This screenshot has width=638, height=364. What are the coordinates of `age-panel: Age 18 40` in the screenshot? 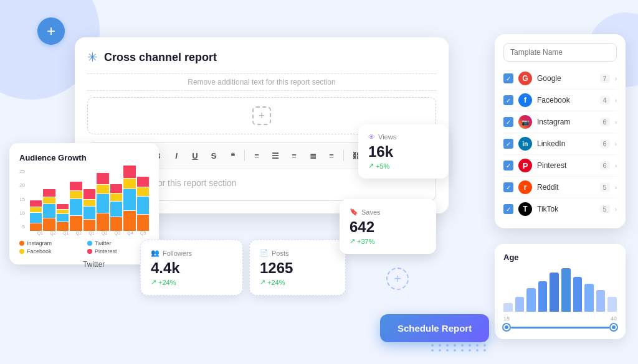 It's located at (560, 291).